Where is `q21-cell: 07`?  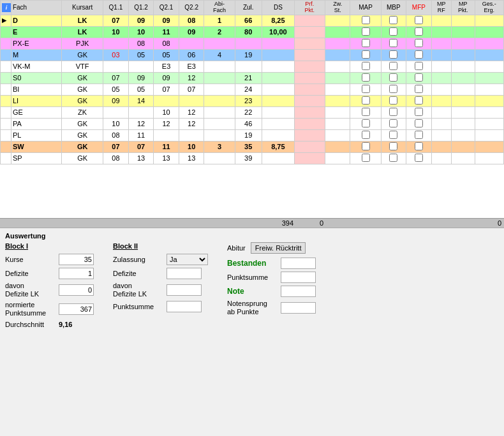 q21-cell: 07 is located at coordinates (167, 89).